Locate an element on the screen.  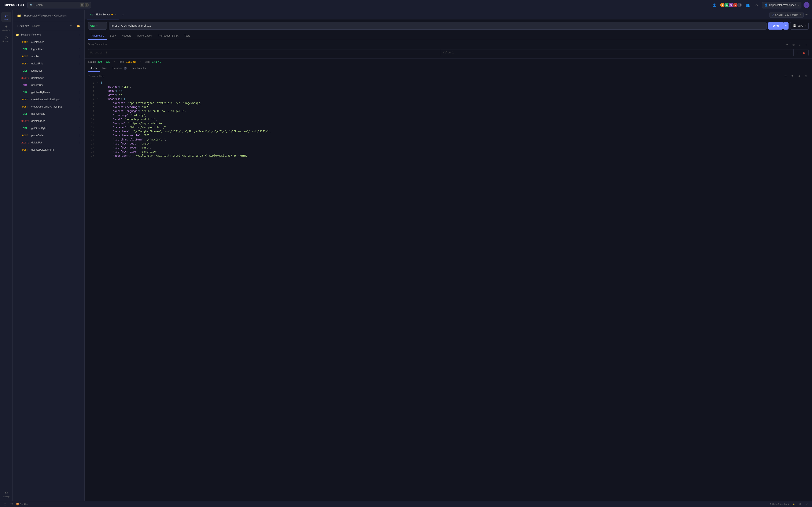
save-button: 💾 Save ▾ is located at coordinates (799, 26).